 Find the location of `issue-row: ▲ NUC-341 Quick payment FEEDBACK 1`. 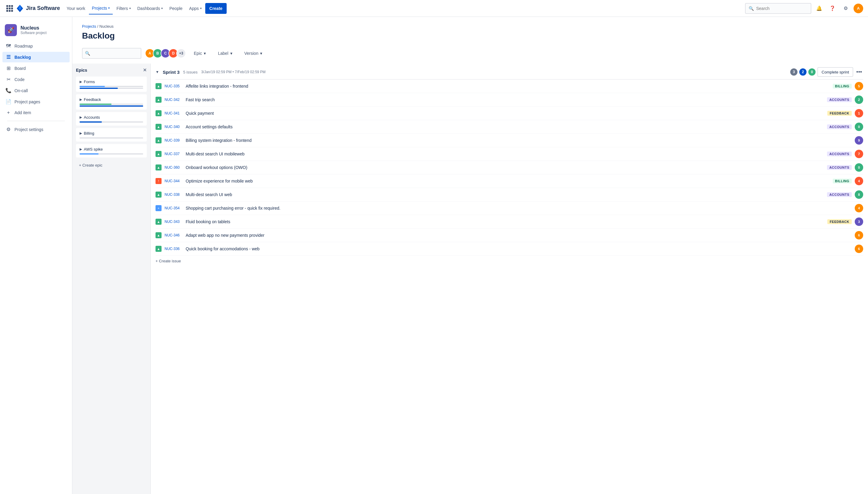

issue-row: ▲ NUC-341 Quick payment FEEDBACK 1 is located at coordinates (509, 113).